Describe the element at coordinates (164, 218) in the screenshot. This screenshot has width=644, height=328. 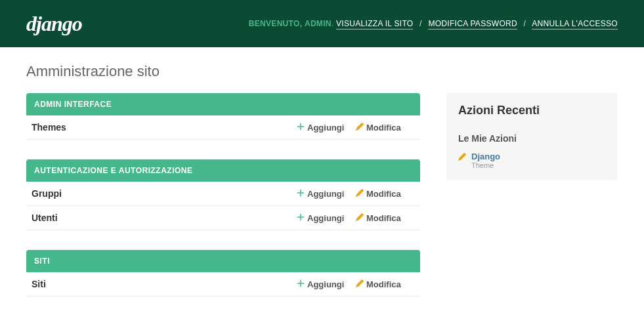
I see `model-link: Utenti` at that location.